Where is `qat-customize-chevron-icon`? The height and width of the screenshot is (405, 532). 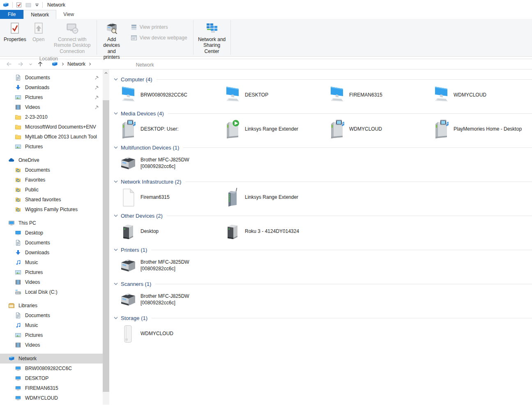
qat-customize-chevron-icon is located at coordinates (37, 5).